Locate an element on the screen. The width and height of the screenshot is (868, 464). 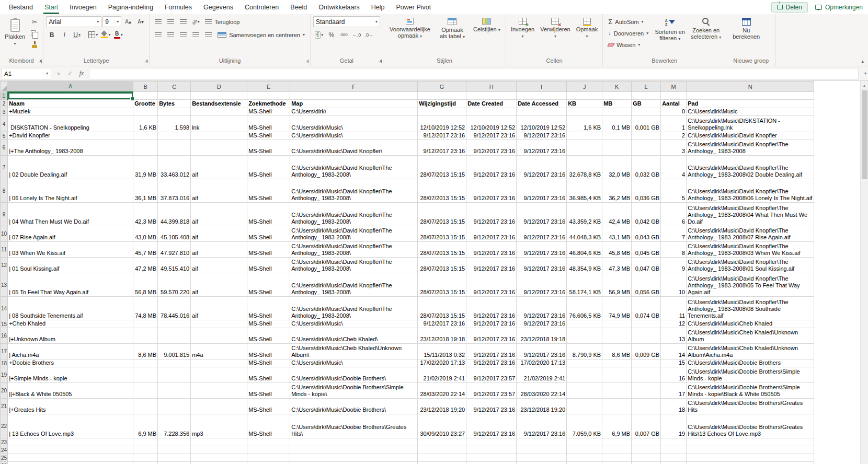
cell-M8: 5 is located at coordinates (673, 191).